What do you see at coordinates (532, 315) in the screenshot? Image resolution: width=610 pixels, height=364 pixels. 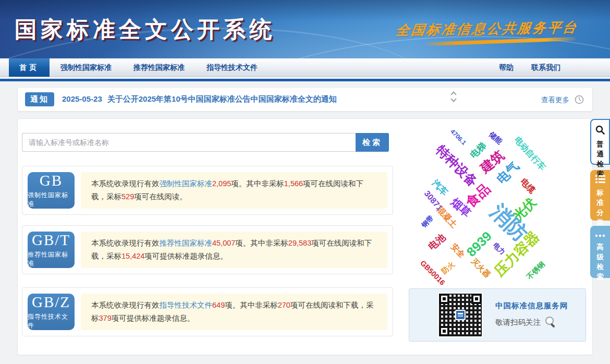 I see `qr-text-block: 中国标准信息服务网 敬请扫码关注` at bounding box center [532, 315].